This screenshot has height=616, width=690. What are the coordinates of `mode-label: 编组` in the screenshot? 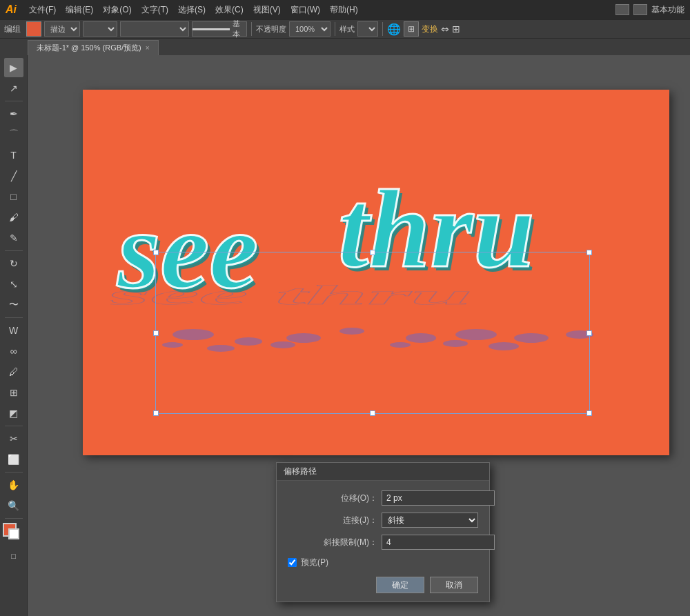 It's located at (12, 29).